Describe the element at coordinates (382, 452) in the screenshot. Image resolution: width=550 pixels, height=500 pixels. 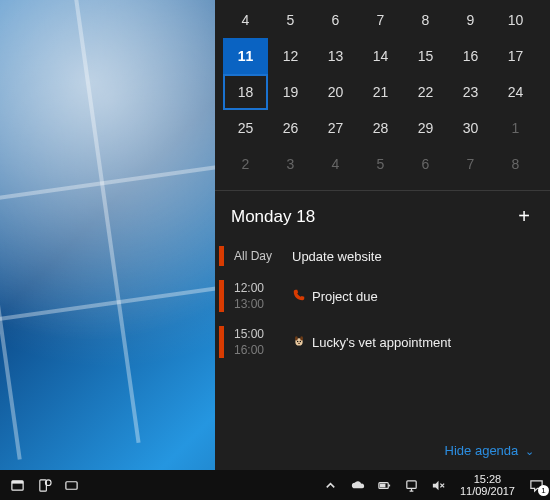
I see `hide-agenda-row: Hide agenda ⌄` at that location.